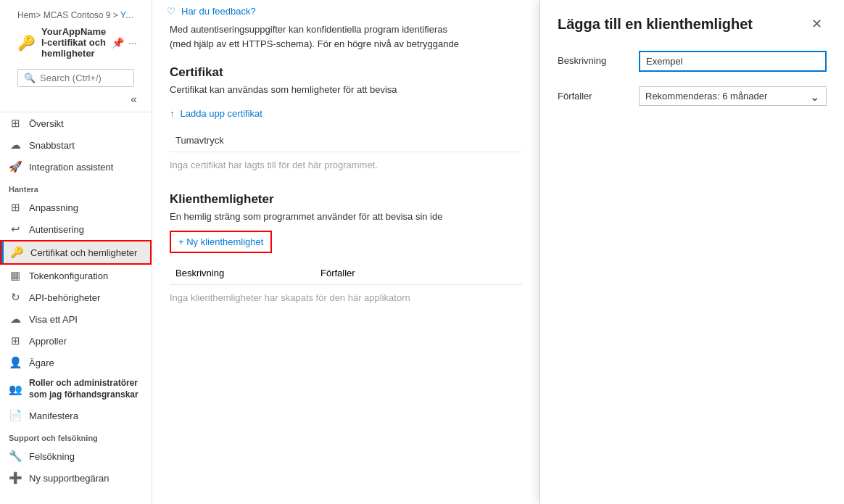 This screenshot has width=844, height=504. I want to click on add-secret-btn: + Ny klienthemlighet, so click(220, 242).